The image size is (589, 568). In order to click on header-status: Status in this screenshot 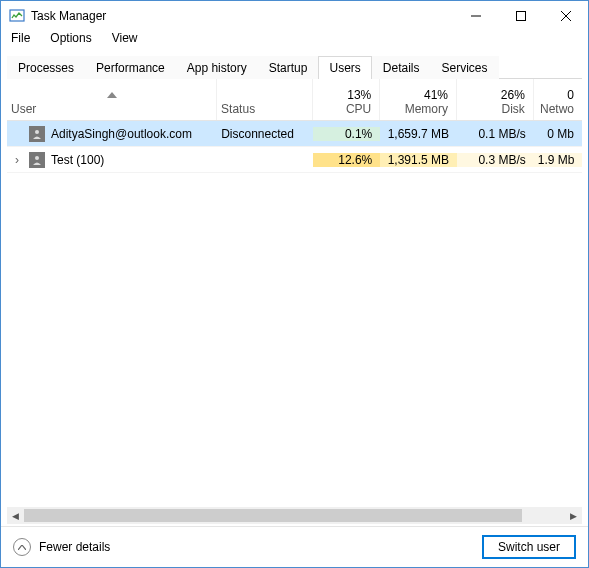, I will do `click(265, 100)`.